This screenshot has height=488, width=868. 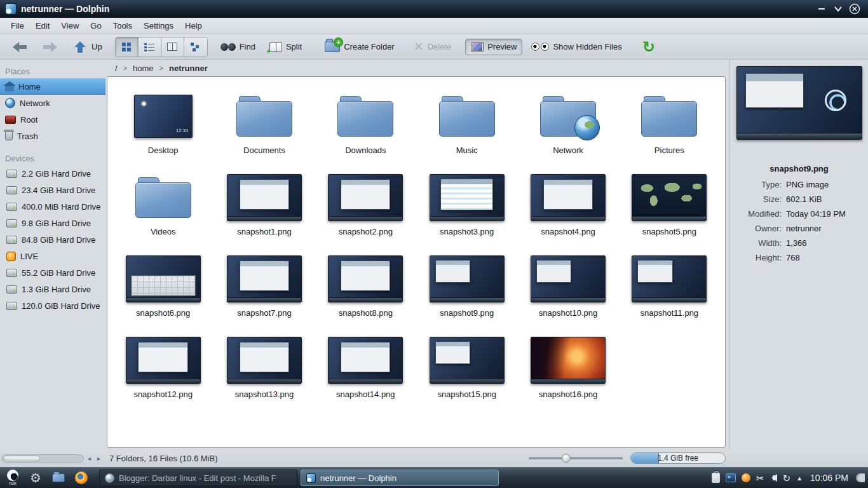 What do you see at coordinates (360, 47) in the screenshot?
I see `create-folder-button: Create Folder` at bounding box center [360, 47].